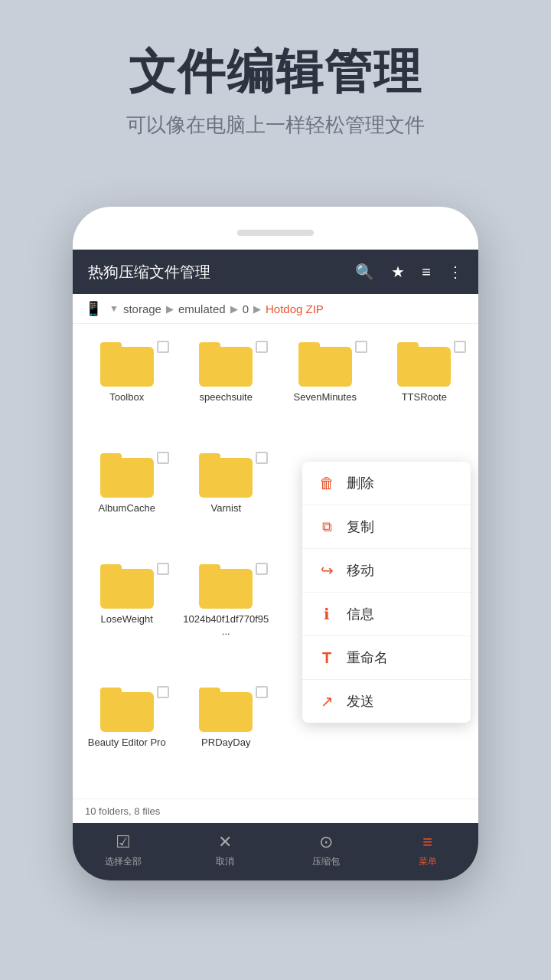 The height and width of the screenshot is (980, 551). What do you see at coordinates (276, 233) in the screenshot?
I see `phone-notch` at bounding box center [276, 233].